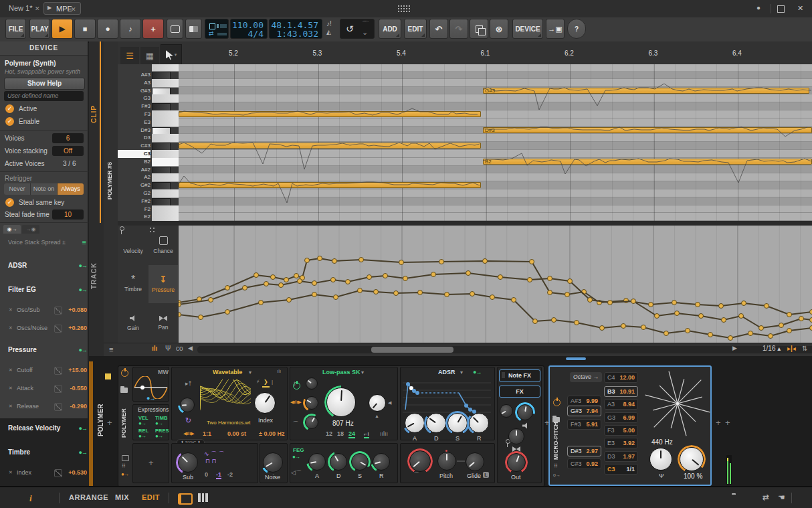 This screenshot has width=812, height=508. What do you see at coordinates (78, 473) in the screenshot?
I see `mod-amount-value: +0.530` at bounding box center [78, 473].